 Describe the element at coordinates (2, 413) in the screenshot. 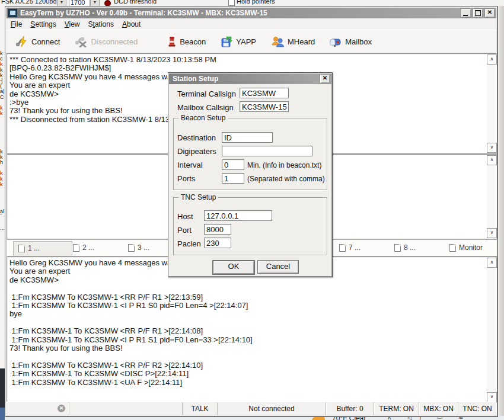

I see `background-blue-block` at that location.